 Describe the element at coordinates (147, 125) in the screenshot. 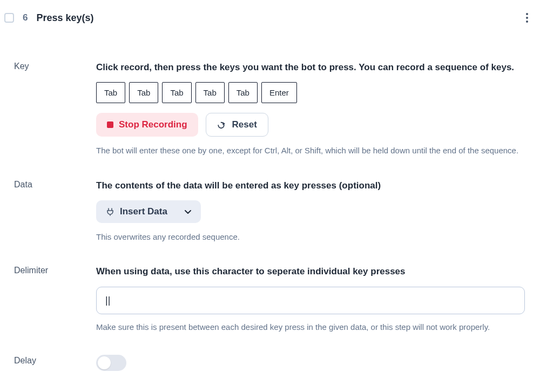

I see `stop-recording-button: Stop Recording` at that location.